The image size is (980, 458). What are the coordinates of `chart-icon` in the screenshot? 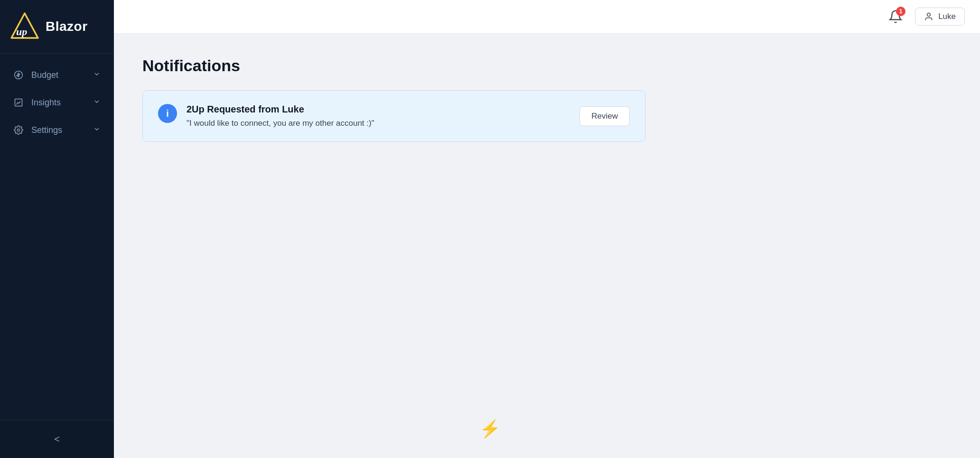 It's located at (19, 103).